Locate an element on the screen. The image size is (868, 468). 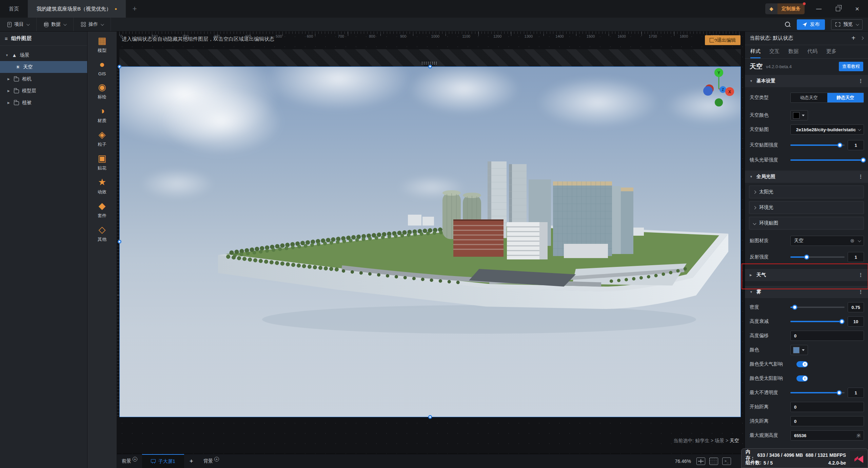
dock-item-gis: ●GIS is located at coordinates (102, 68).